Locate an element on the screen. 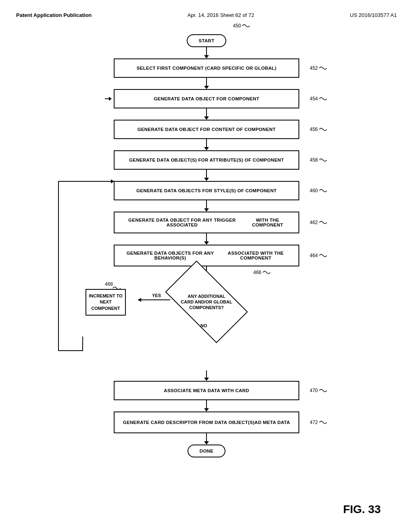 This screenshot has width=413, height=532. ref-454: 454 is located at coordinates (319, 99).